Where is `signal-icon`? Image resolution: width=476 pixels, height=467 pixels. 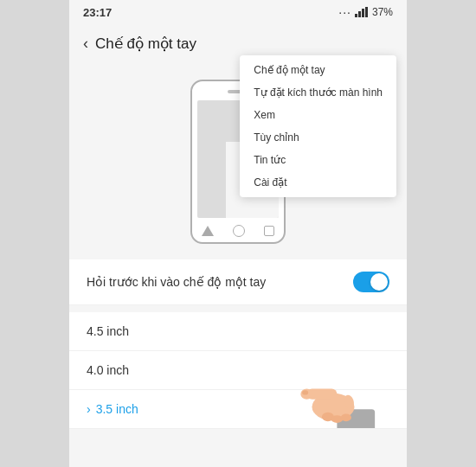
signal-icon is located at coordinates (362, 12).